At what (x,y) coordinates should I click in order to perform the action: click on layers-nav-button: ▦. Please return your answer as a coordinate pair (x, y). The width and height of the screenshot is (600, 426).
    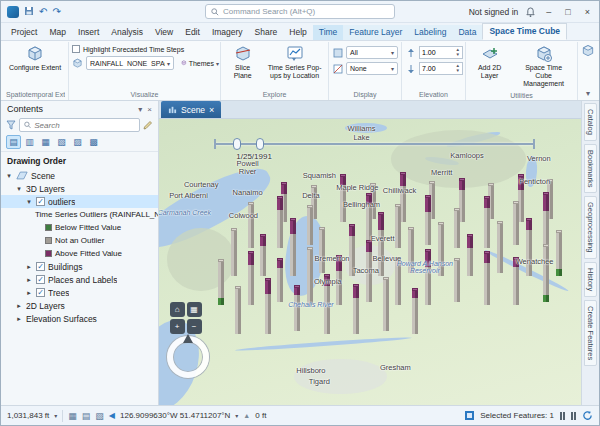
    Looking at the image, I should click on (194, 310).